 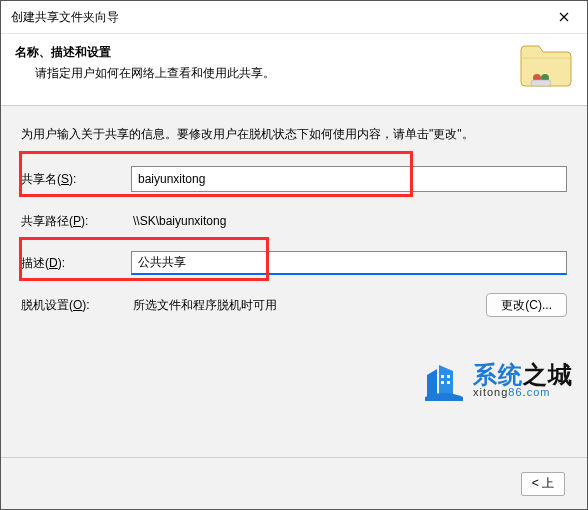 I want to click on watermark-url: xitong86.com, so click(x=523, y=393).